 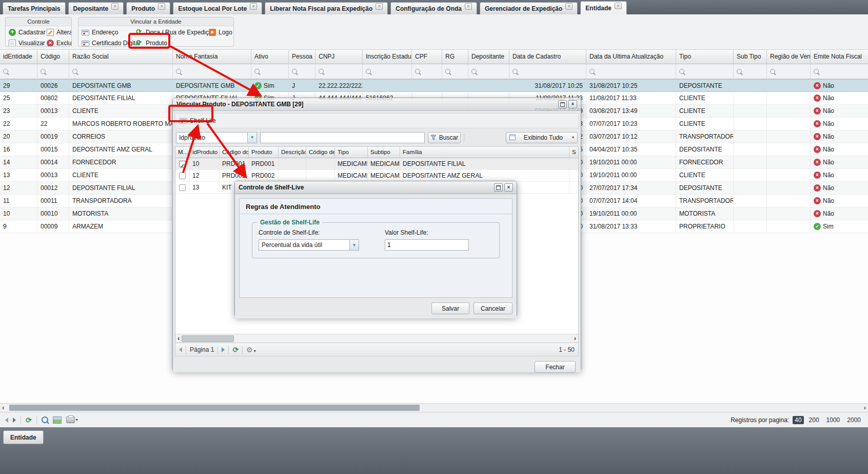 What do you see at coordinates (205, 153) in the screenshot?
I see `column-header-idproduto: idProduto` at bounding box center [205, 153].